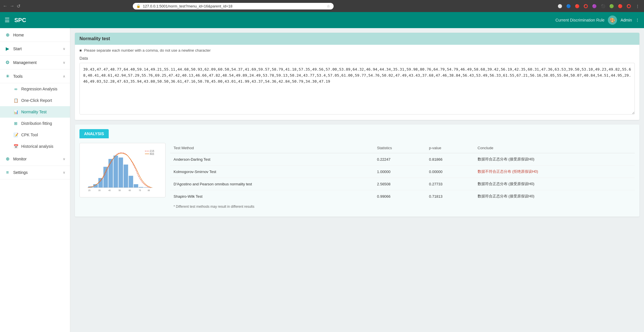  What do you see at coordinates (35, 49) in the screenshot?
I see `sidebar-item-start: ▶ Start ∨` at bounding box center [35, 49].